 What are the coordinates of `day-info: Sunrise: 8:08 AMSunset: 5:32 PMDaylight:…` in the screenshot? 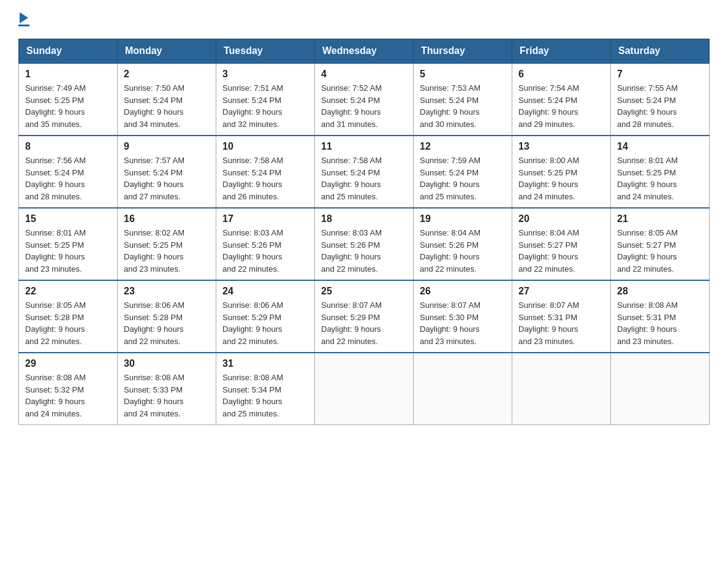 It's located at (55, 396).